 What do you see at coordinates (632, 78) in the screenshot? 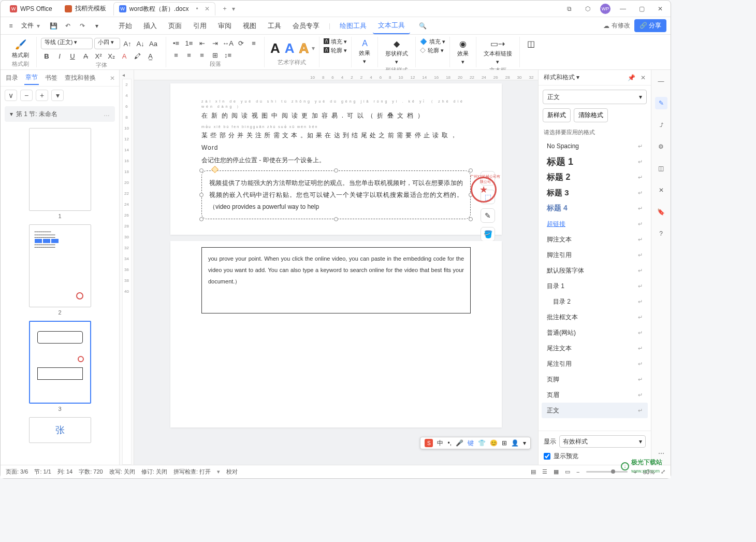
I see `pin-panel-icon: 📌` at bounding box center [632, 78].